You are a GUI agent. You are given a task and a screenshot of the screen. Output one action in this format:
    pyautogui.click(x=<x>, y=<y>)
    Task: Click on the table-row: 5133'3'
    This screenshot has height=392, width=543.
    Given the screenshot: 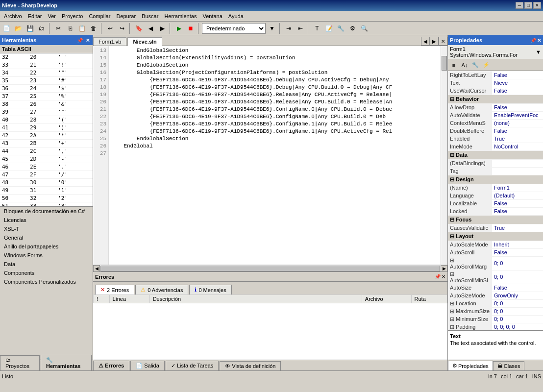 What is the action you would take?
    pyautogui.click(x=46, y=205)
    